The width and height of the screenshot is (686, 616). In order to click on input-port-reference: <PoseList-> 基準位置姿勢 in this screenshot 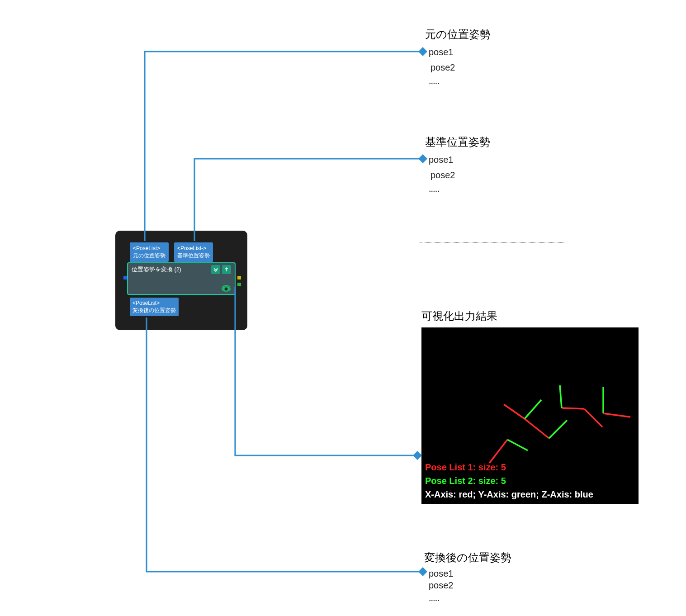, I will do `click(194, 252)`.